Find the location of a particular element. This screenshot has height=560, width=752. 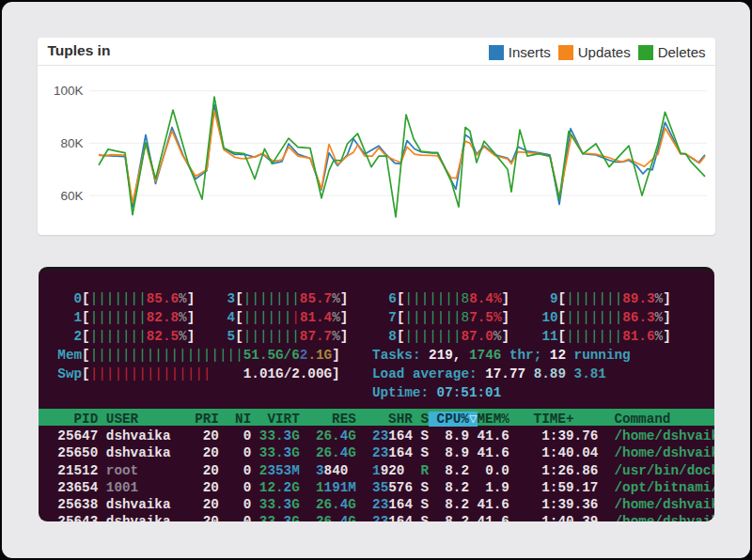

svg-text: 60K is located at coordinates (71, 195).